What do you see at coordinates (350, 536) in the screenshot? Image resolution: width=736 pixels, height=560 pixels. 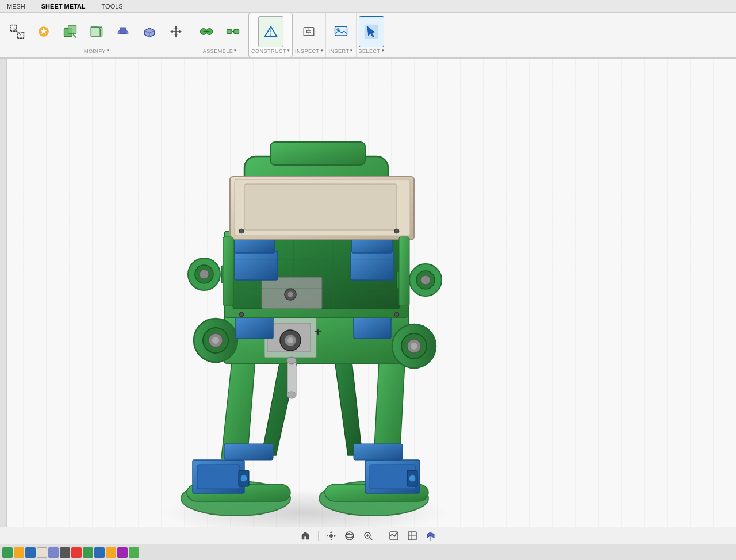 I see `orbit-button` at bounding box center [350, 536].